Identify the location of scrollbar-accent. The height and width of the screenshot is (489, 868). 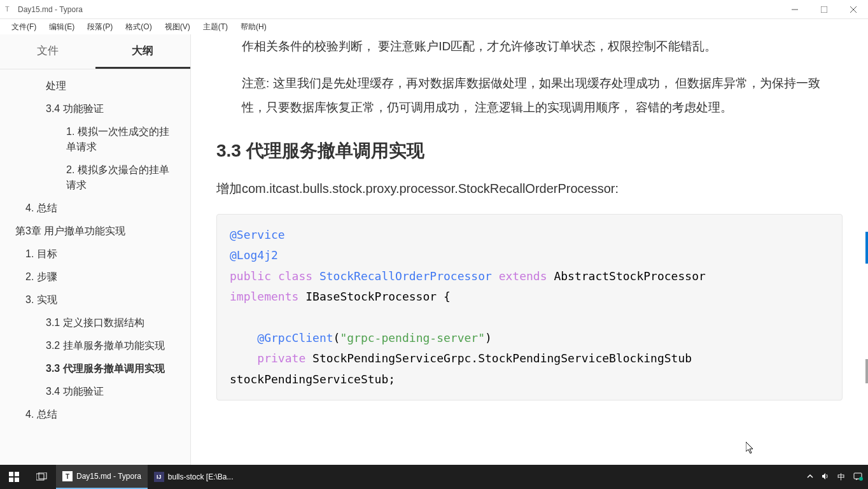
(867, 248).